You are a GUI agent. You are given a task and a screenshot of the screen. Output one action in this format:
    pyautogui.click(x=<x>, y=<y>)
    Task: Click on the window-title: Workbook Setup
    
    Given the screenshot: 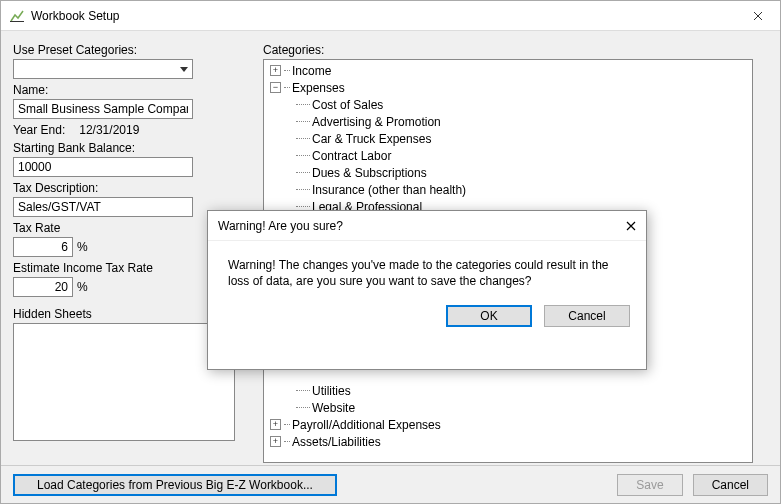 What is the action you would take?
    pyautogui.click(x=76, y=16)
    